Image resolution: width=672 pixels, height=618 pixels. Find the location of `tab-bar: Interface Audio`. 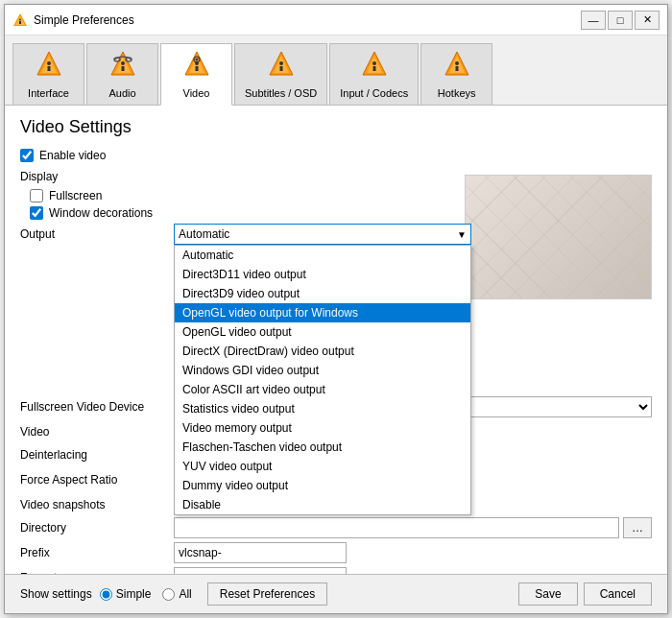

tab-bar: Interface Audio is located at coordinates (336, 71).